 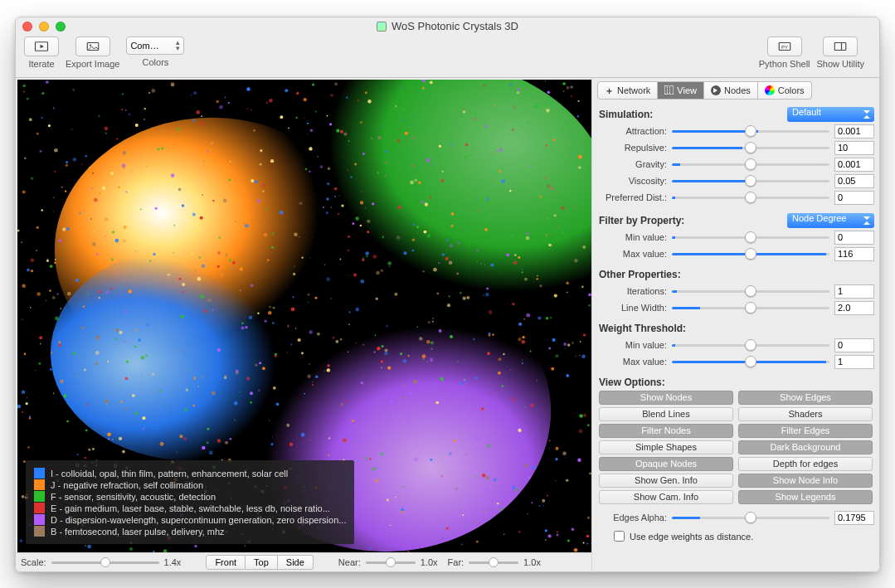 I want to click on near-slider, so click(x=391, y=562).